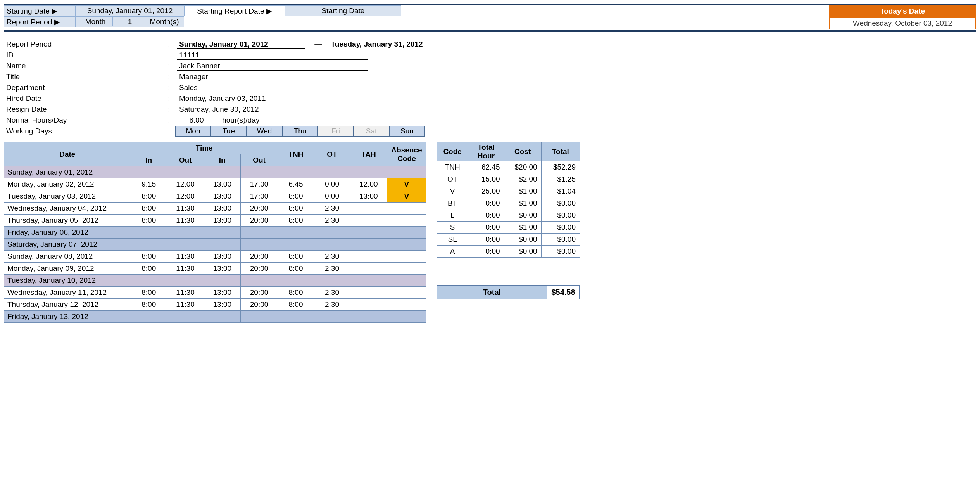  I want to click on summary-table: Code Total Hour Cost Total TNH62:45$20.0…, so click(508, 200).